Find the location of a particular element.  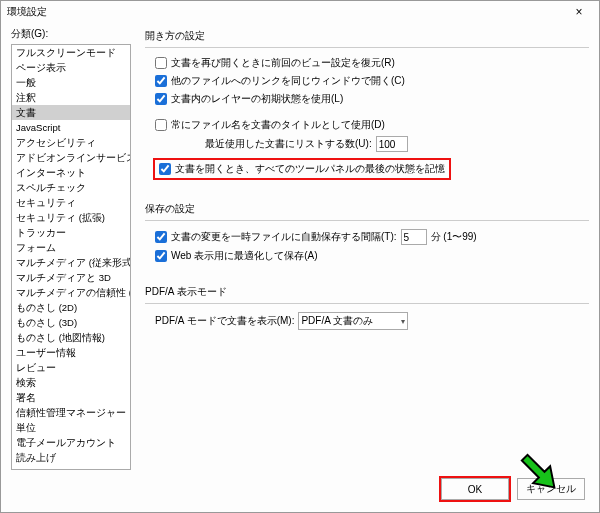

category-item: 一般 is located at coordinates (71, 82).